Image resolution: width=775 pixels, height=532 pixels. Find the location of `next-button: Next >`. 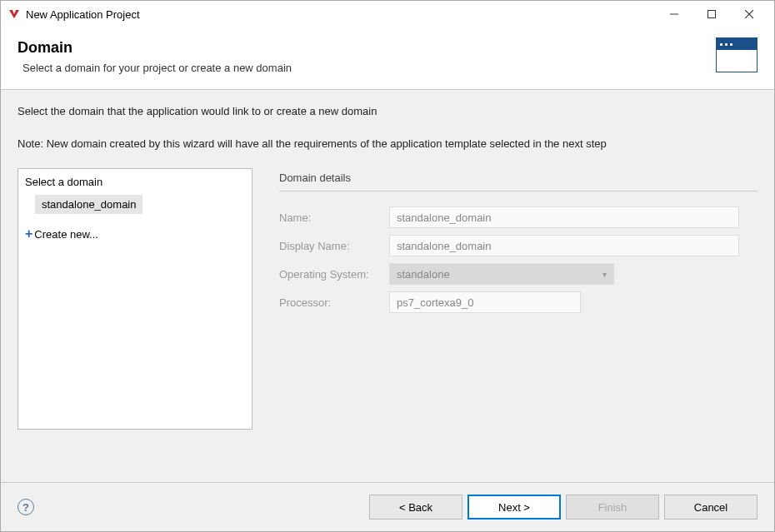

next-button: Next > is located at coordinates (514, 507).